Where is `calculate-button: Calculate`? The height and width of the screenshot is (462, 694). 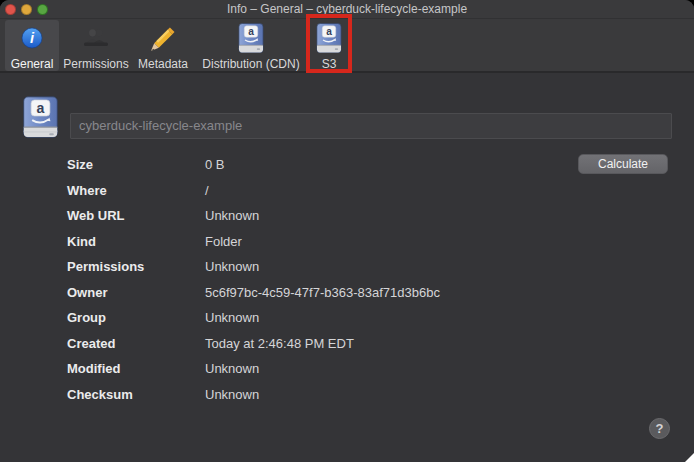 calculate-button: Calculate is located at coordinates (623, 164).